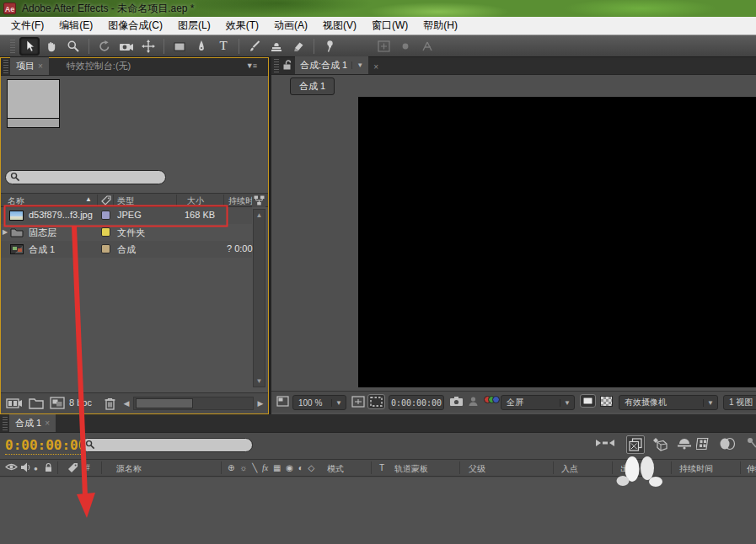  Describe the element at coordinates (148, 46) in the screenshot. I see `pan-behind-tool-button` at that location.